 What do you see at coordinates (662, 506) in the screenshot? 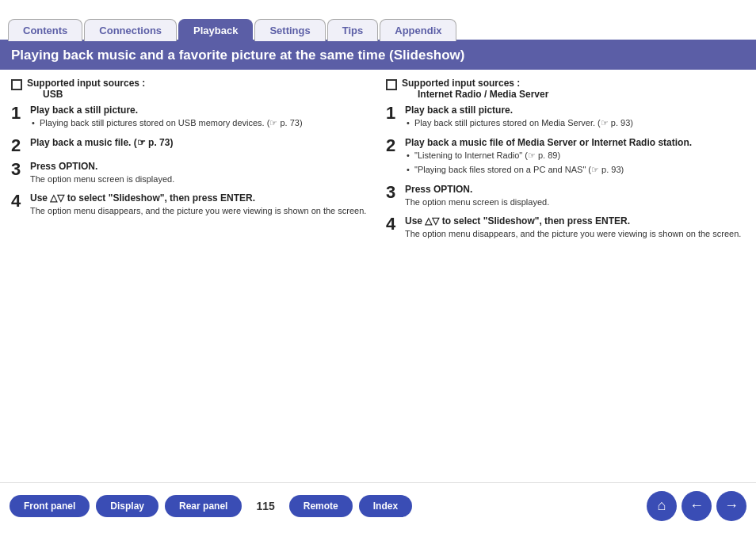
I see `home-button: ⌂` at bounding box center [662, 506].